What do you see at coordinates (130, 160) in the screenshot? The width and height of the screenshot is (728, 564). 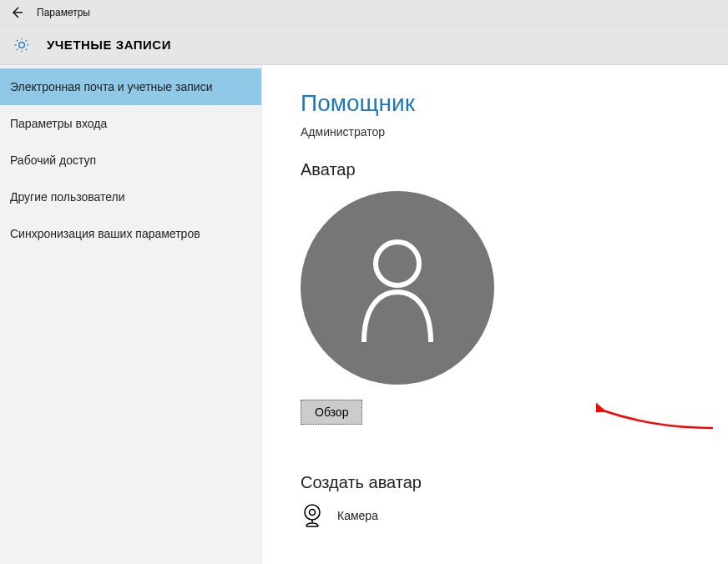 I see `sidebar-item-work-access: Рабочий доступ` at bounding box center [130, 160].